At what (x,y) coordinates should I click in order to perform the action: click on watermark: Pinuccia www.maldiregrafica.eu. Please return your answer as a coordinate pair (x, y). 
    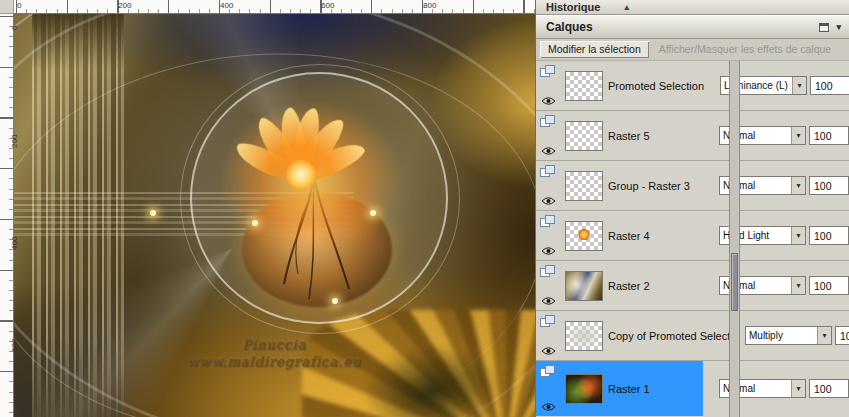
    Looking at the image, I should click on (274, 353).